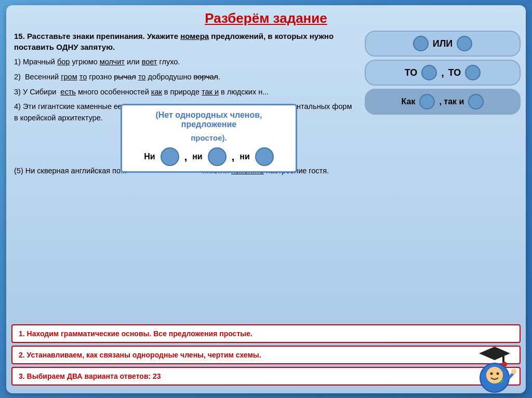 The image size is (532, 398). I want to click on task-header: 15. Расставьте знаки препинания. Укажите…, so click(185, 42).